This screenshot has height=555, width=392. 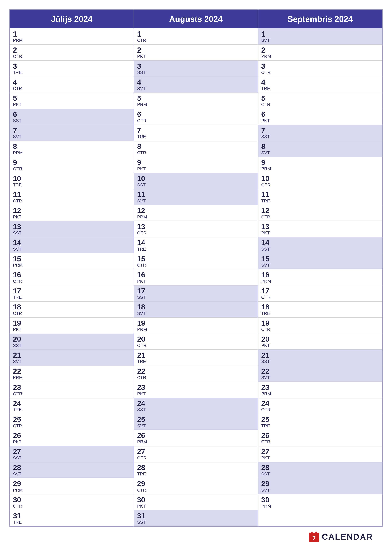 What do you see at coordinates (72, 293) in the screenshot?
I see `day-row: 17TRE` at bounding box center [72, 293].